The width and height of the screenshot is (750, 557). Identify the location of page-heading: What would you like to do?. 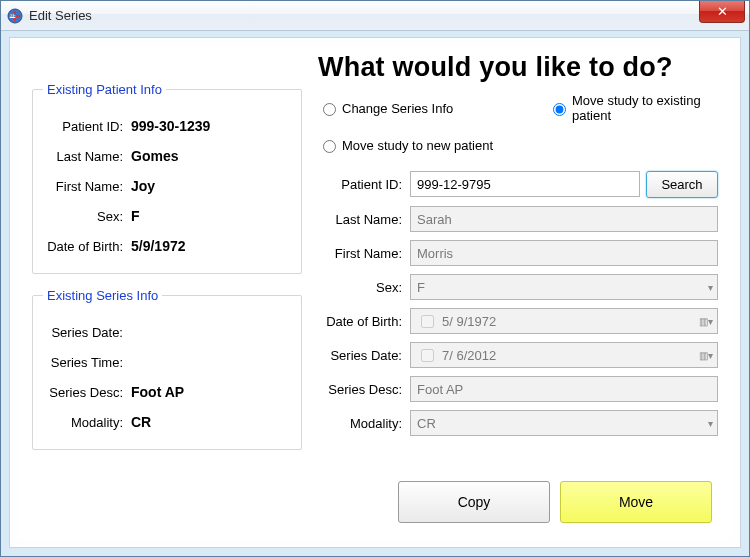
(518, 68).